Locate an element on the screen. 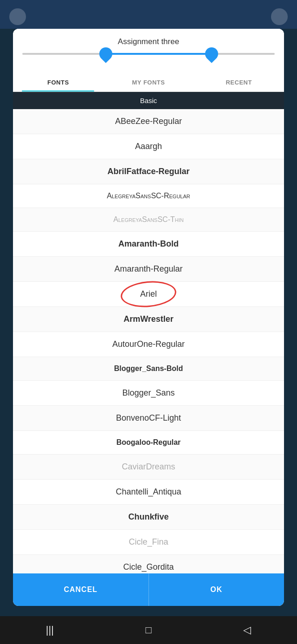  tab-fonts: FONTS is located at coordinates (58, 82).